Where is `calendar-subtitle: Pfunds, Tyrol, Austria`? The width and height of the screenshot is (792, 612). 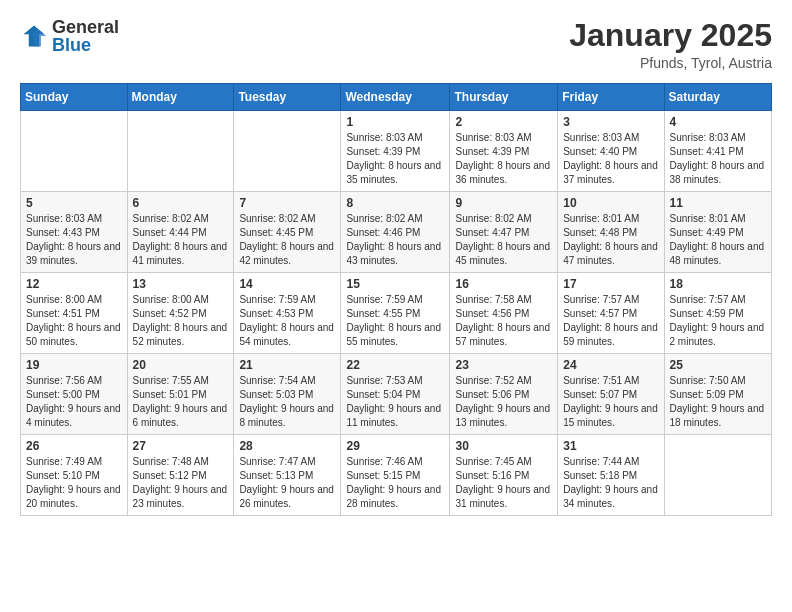
calendar-subtitle: Pfunds, Tyrol, Austria is located at coordinates (670, 63).